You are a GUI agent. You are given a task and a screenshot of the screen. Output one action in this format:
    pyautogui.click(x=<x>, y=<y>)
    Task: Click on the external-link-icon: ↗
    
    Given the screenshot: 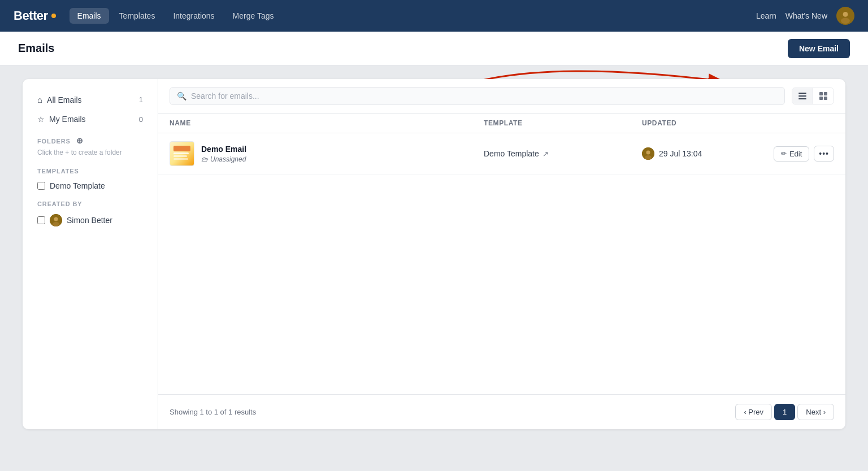 What is the action you would take?
    pyautogui.click(x=546, y=154)
    